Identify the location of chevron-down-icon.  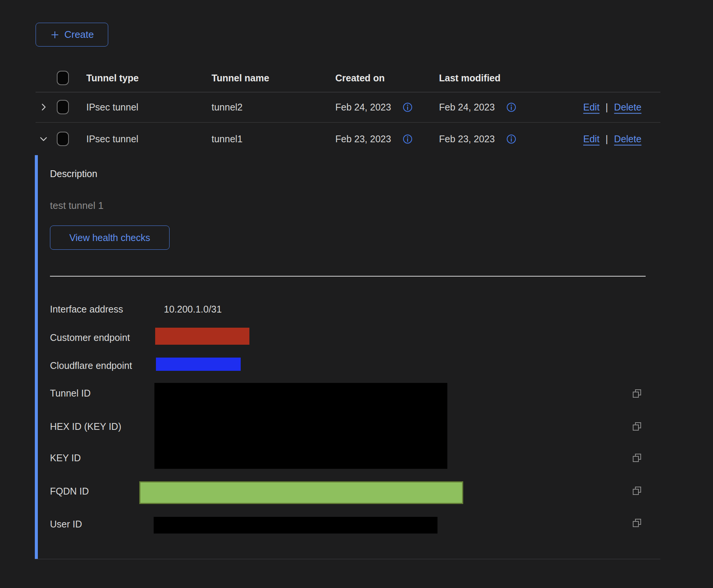
(44, 139).